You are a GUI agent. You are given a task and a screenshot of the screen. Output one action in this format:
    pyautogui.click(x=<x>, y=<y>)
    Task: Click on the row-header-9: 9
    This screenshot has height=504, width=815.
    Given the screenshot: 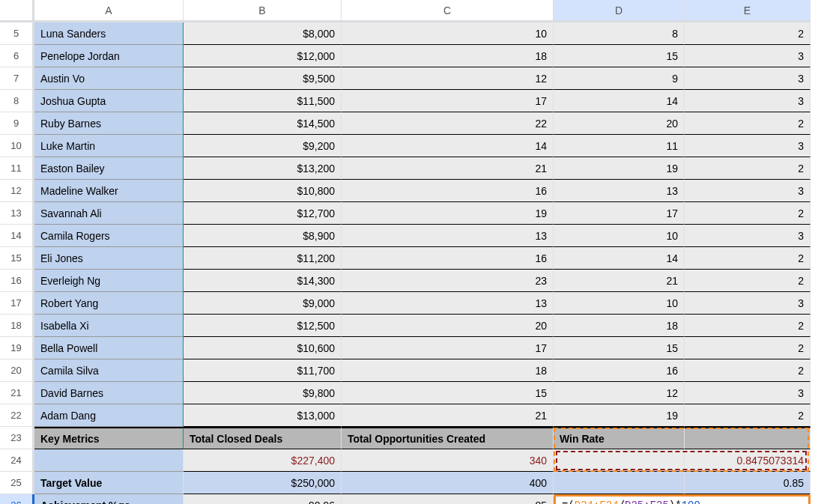 What is the action you would take?
    pyautogui.click(x=17, y=124)
    